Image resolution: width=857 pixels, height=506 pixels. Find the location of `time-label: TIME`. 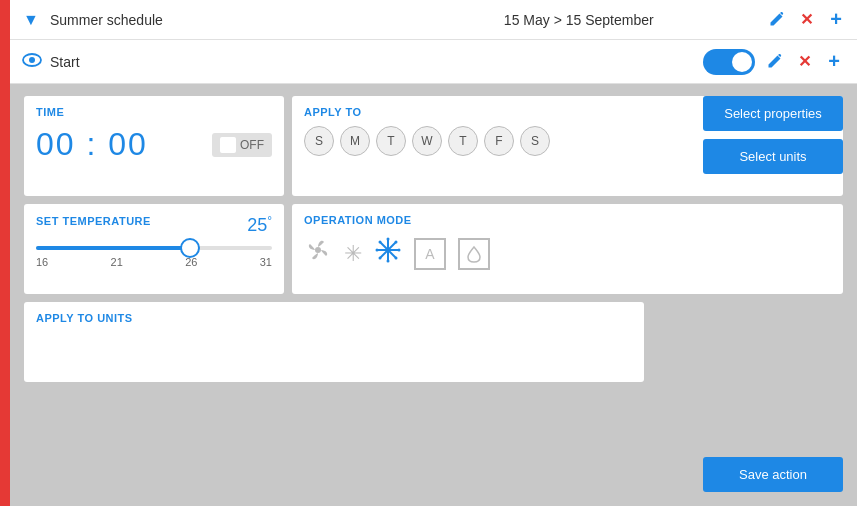

time-label: TIME is located at coordinates (154, 112).